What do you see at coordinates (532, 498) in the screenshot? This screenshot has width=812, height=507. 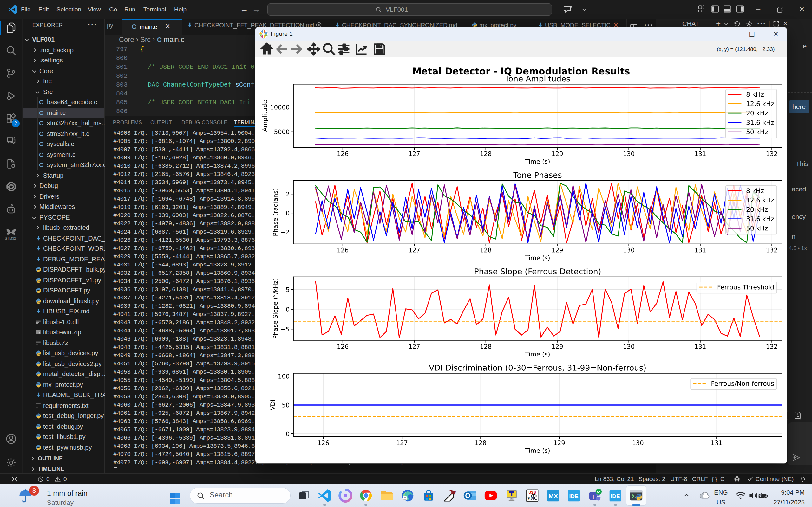 I see `svg-text: VNC` at bounding box center [532, 498].